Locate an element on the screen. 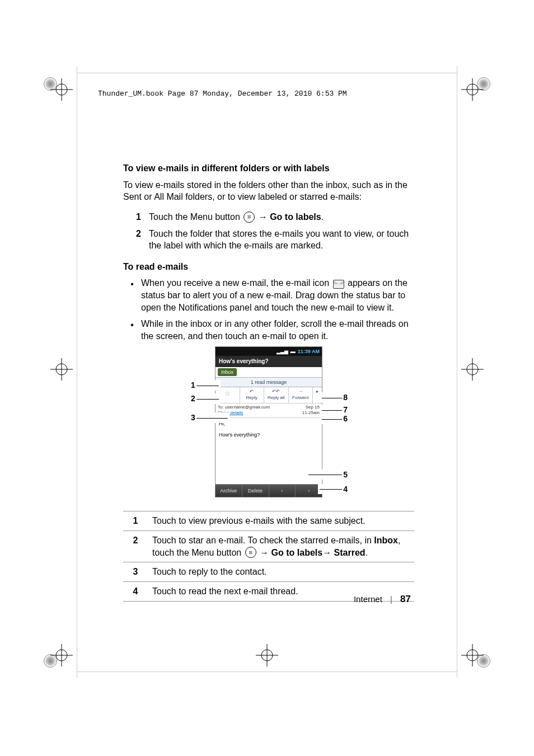 The height and width of the screenshot is (756, 534). legend-text: Touch to view previous e-mails with the … is located at coordinates (281, 522).